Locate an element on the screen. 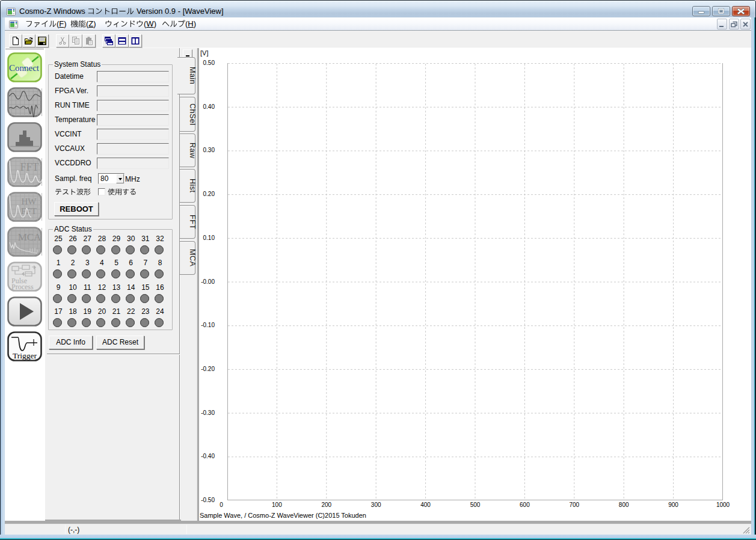 Image resolution: width=756 pixels, height=540 pixels. sidebar-hw-fft-button: HWFFT is located at coordinates (25, 207).